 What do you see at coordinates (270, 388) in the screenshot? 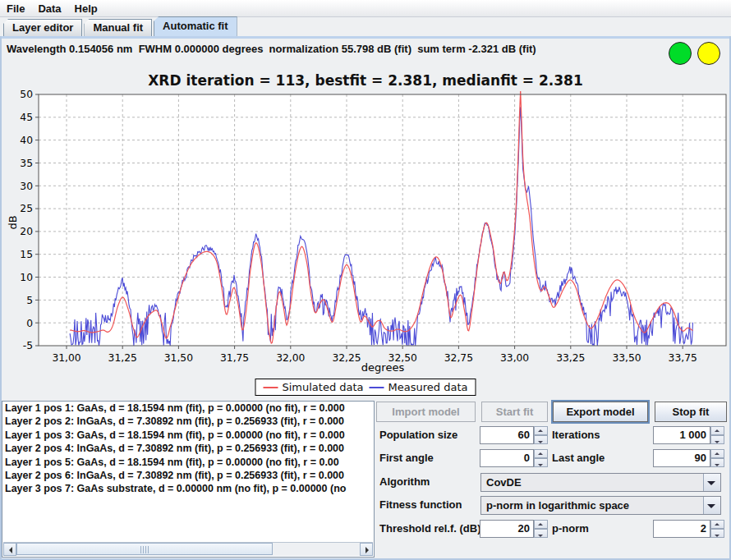
I see `simulated-line-swatch` at bounding box center [270, 388].